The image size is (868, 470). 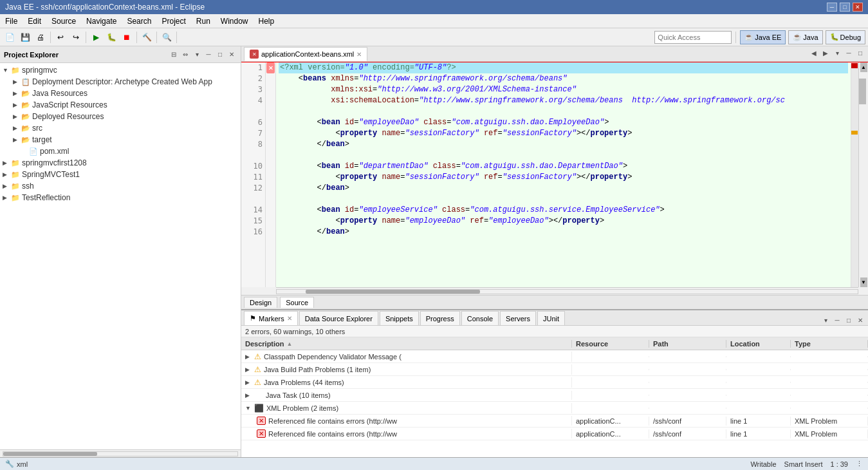 I want to click on new-button: 📄, so click(x=10, y=37).